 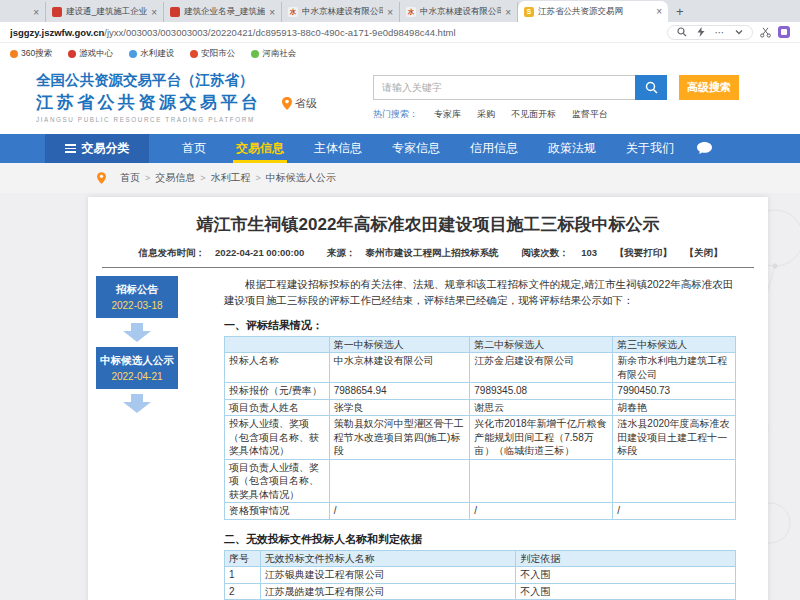 I want to click on bid-result-header-cell: 第一中标候选人, so click(x=400, y=344).